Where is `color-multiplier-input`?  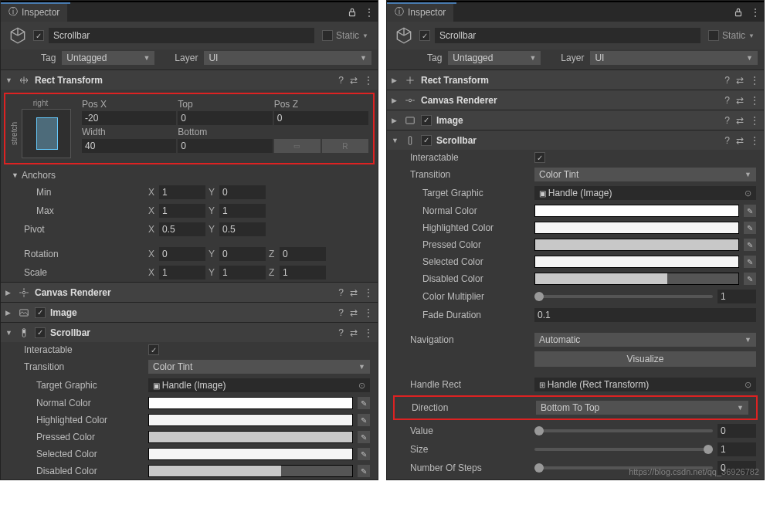
color-multiplier-input is located at coordinates (737, 296).